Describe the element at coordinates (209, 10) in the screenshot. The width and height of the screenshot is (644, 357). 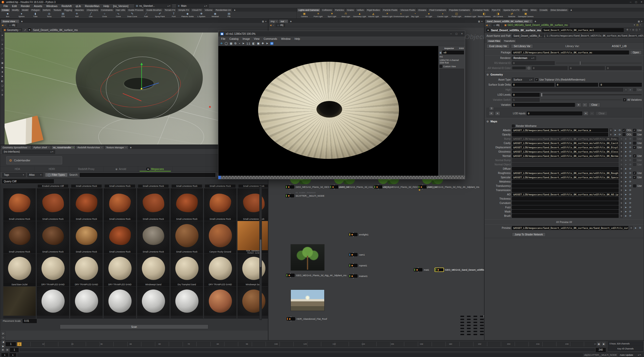
I see `shelf-tab-volume: Volume` at that location.